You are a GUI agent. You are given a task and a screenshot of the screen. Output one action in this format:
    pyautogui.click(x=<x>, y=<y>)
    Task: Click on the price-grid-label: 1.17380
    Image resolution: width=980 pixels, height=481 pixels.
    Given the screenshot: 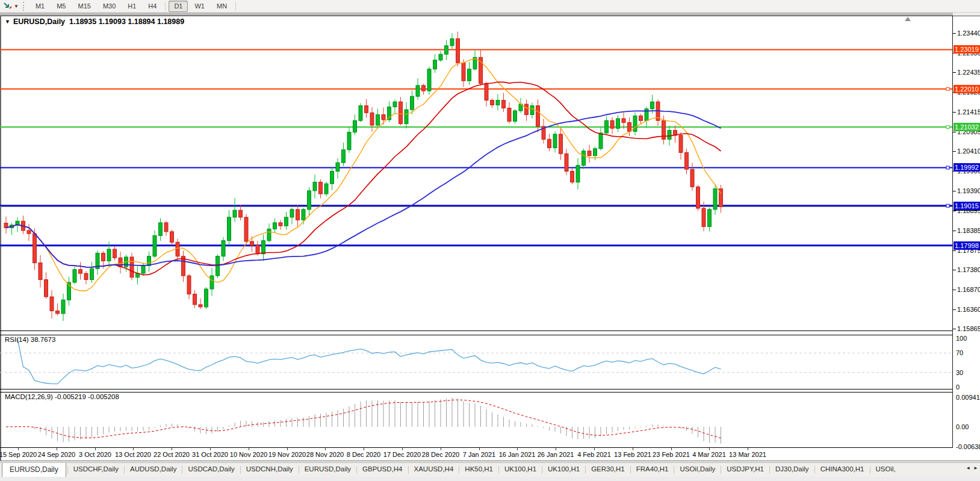 What is the action you would take?
    pyautogui.click(x=969, y=270)
    